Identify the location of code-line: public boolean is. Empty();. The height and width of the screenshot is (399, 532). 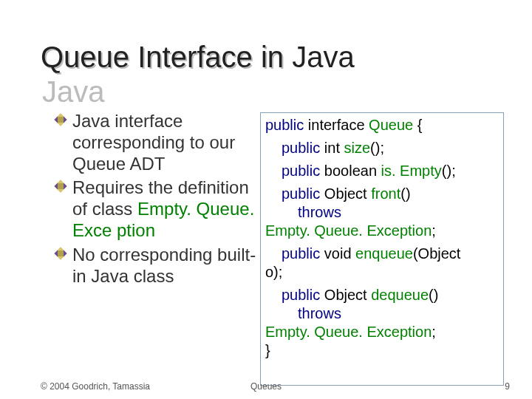
(382, 171).